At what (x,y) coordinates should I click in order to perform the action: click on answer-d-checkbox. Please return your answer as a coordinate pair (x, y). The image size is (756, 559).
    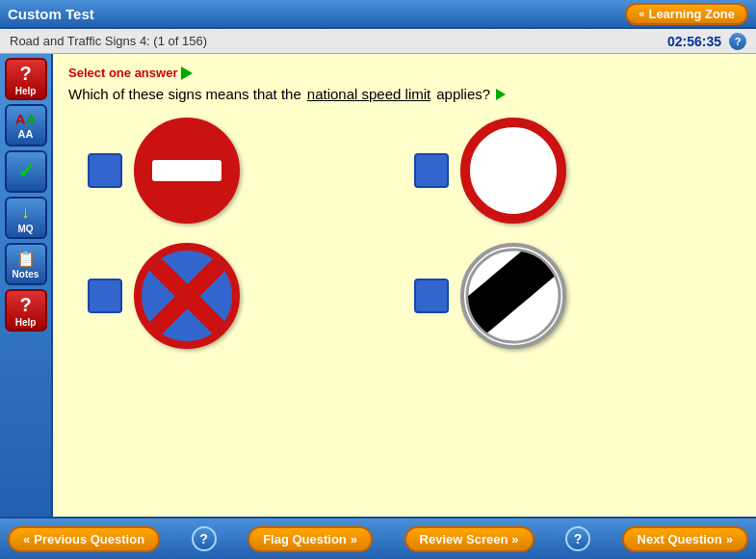
    Looking at the image, I should click on (431, 296).